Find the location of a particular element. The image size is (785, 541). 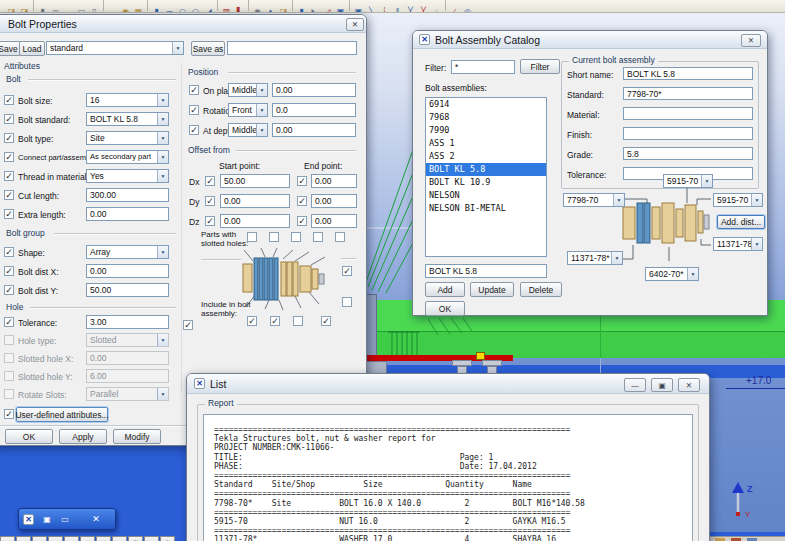

hole-type-combo: Slotted▼ is located at coordinates (128, 340).